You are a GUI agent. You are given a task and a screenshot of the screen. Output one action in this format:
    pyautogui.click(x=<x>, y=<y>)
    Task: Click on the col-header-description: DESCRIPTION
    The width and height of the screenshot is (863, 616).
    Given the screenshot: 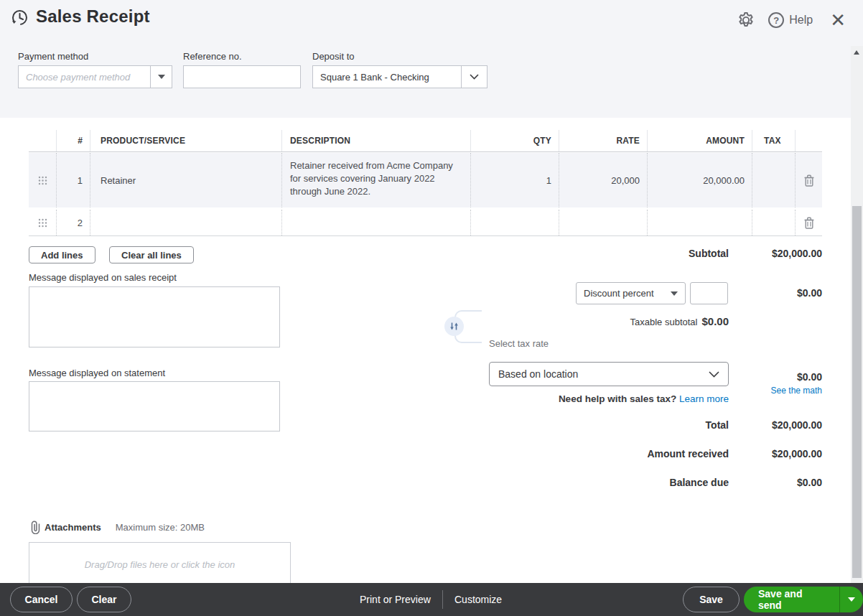 What is the action you would take?
    pyautogui.click(x=376, y=141)
    